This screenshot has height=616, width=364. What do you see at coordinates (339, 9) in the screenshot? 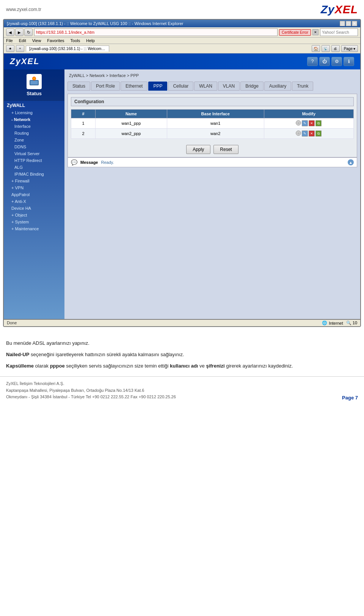
I see `zyxel-brand-logo: ZyXEL` at bounding box center [339, 9].